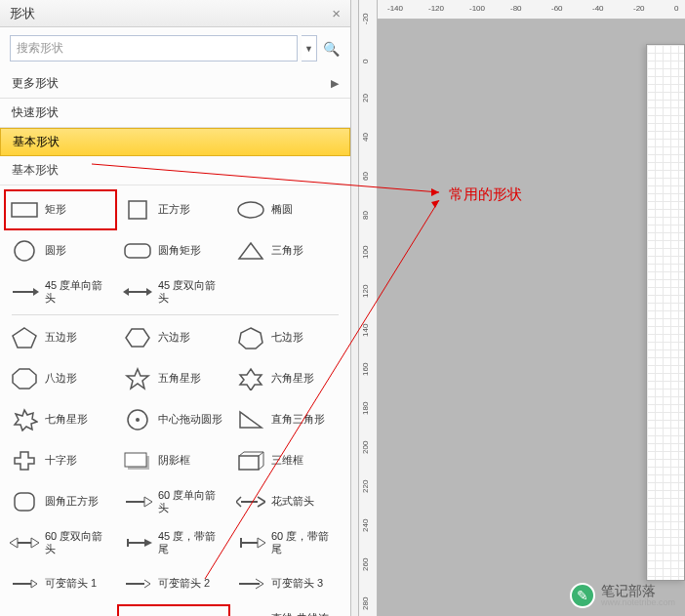 Image resolution: width=685 pixels, height=616 pixels. Describe the element at coordinates (60, 584) in the screenshot. I see `shape-vararr1: 可变箭头 1` at that location.